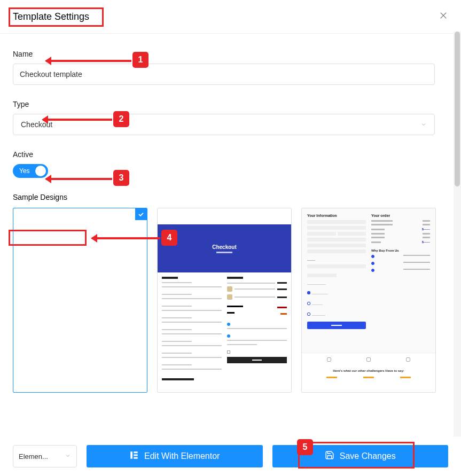 Image resolution: width=461 pixels, height=476 pixels. What do you see at coordinates (141, 214) in the screenshot?
I see `check-icon` at bounding box center [141, 214].